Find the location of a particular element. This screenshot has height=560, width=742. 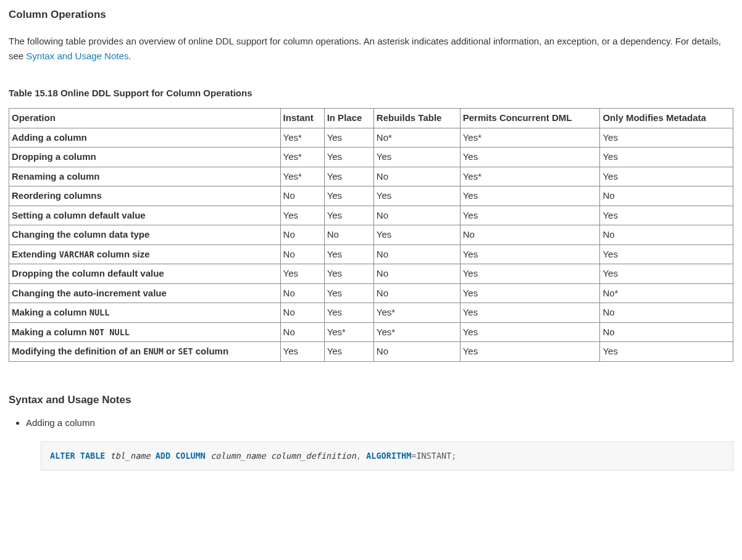

intro-tail: . is located at coordinates (130, 56).